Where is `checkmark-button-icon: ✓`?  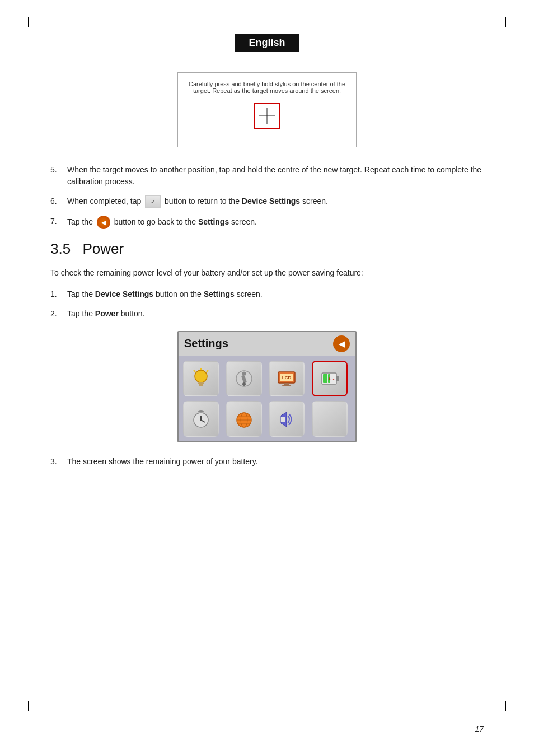
checkmark-button-icon: ✓ is located at coordinates (153, 202).